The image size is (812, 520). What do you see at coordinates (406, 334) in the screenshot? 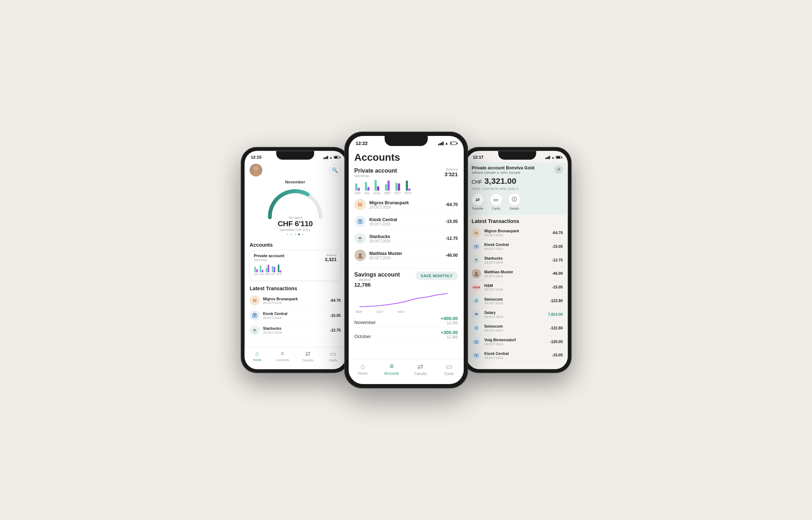
I see `savings-entry-oct: October +300.00 12,386` at bounding box center [406, 334].